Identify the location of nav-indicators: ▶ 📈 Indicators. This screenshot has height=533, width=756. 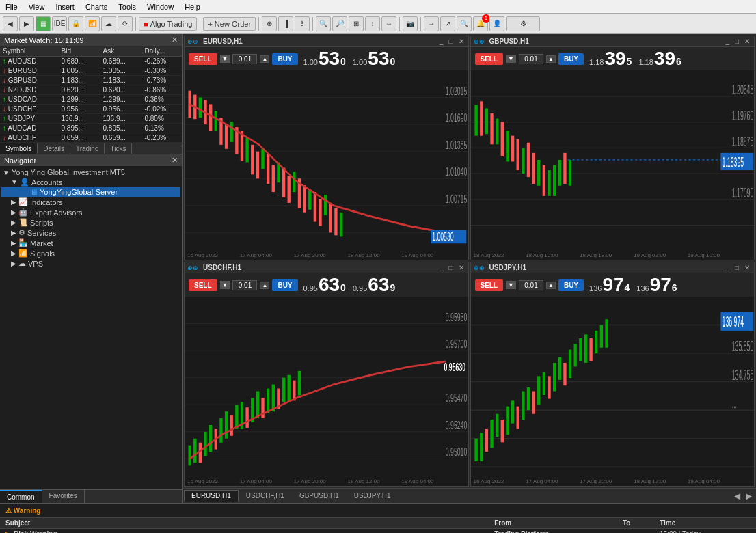
(91, 202).